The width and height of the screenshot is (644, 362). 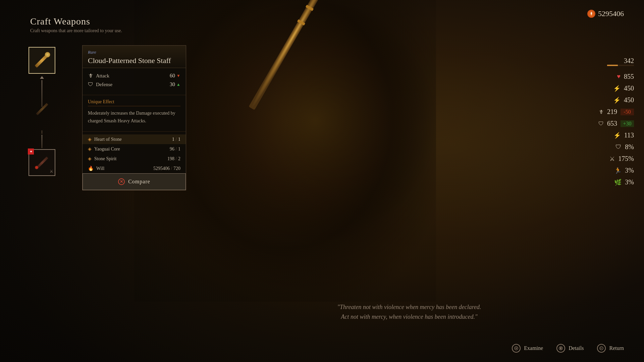 What do you see at coordinates (606, 14) in the screenshot?
I see `currency-display: 5295406` at bounding box center [606, 14].